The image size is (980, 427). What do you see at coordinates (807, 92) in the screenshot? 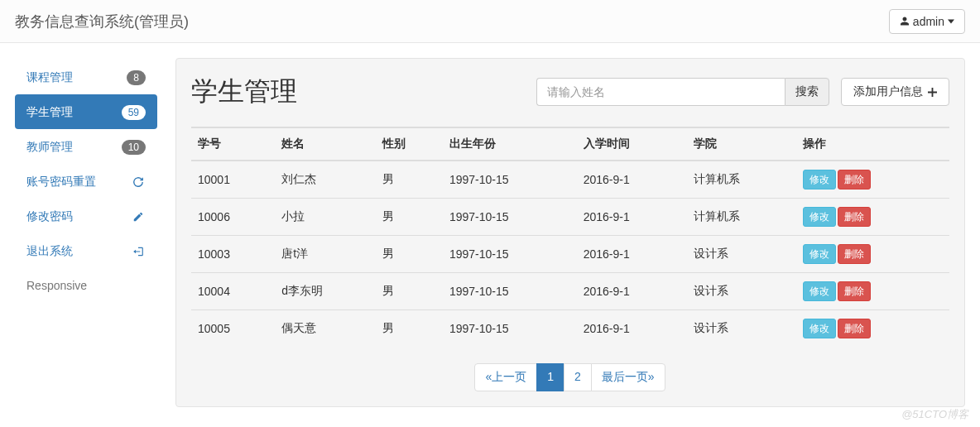
I see `search-button: 搜索` at bounding box center [807, 92].